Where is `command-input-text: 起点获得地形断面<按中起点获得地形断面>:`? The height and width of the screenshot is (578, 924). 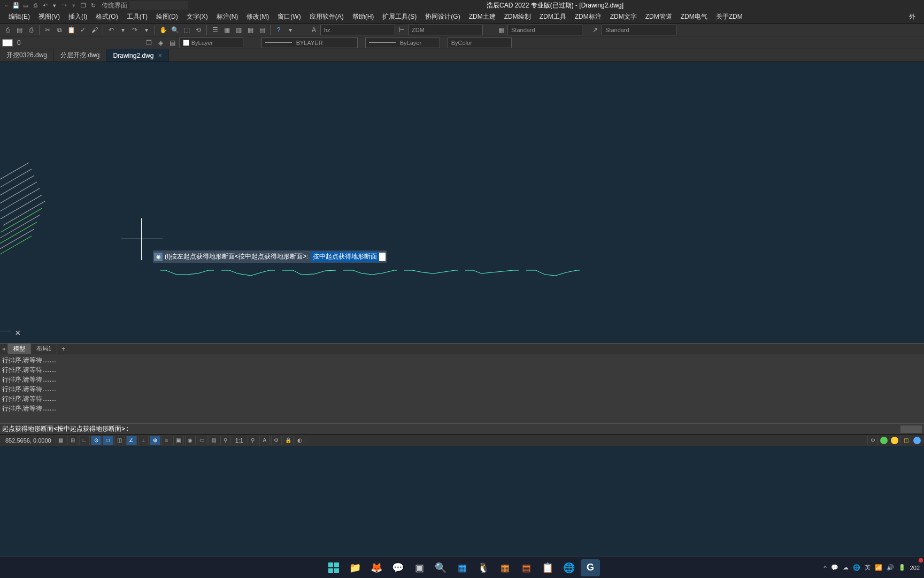
command-input-text: 起点获得地形断面<按中起点获得地形断面>: is located at coordinates (66, 429).